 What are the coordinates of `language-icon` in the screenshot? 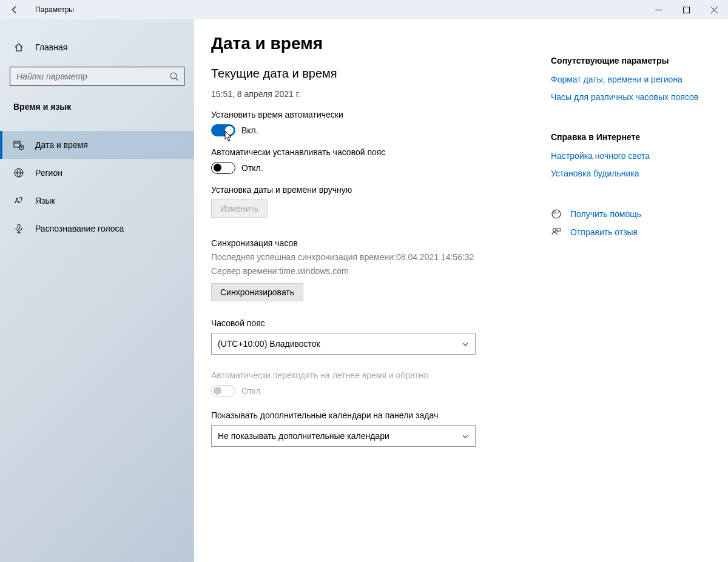 It's located at (19, 201).